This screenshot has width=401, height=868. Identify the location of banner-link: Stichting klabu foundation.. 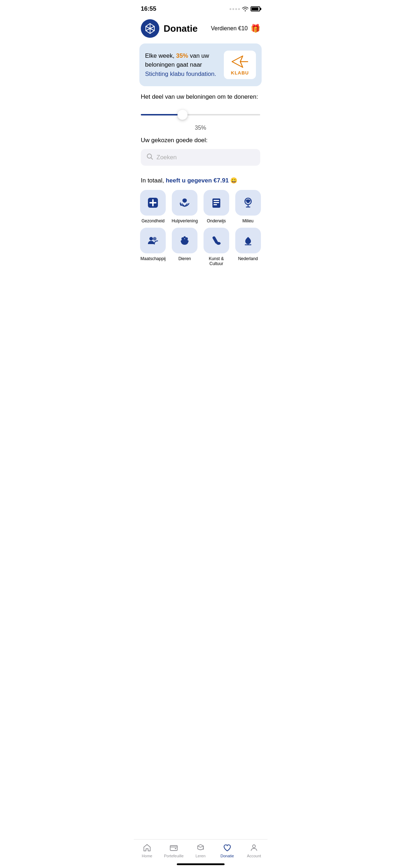
(180, 74).